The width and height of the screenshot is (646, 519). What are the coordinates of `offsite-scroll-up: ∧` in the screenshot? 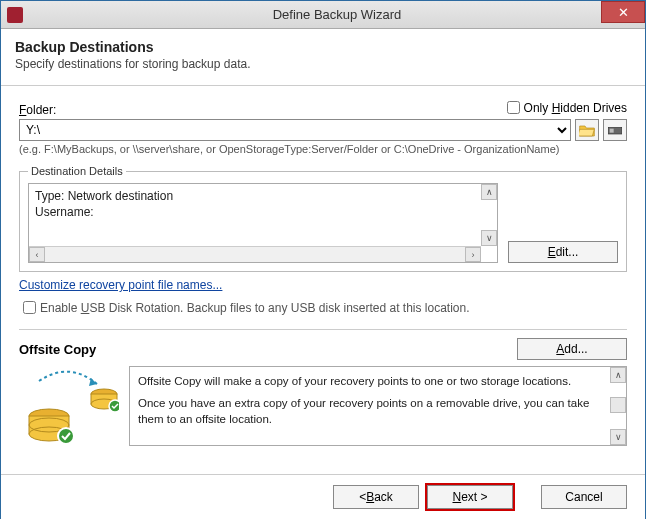 It's located at (618, 375).